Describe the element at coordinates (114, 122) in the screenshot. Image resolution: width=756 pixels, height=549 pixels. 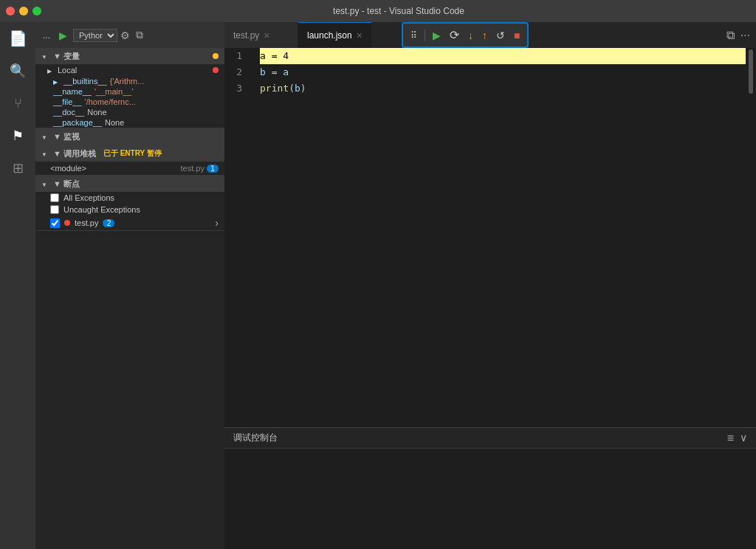
I see `package-val: None` at that location.